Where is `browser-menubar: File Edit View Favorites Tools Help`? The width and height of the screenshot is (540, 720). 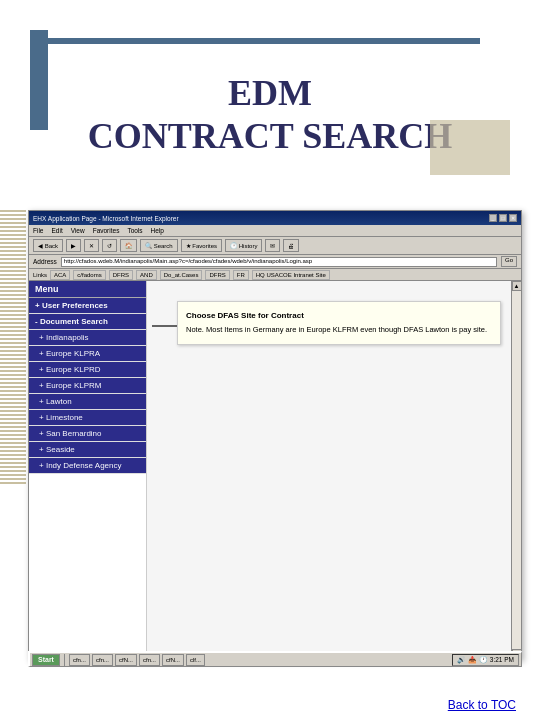
browser-menubar: File Edit View Favorites Tools Help is located at coordinates (275, 231).